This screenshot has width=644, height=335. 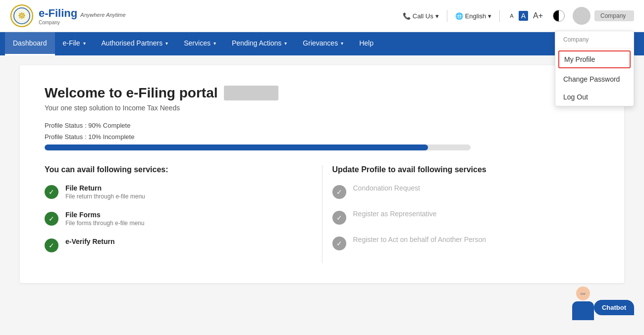 What do you see at coordinates (511, 16) in the screenshot?
I see `font-small-button: A` at bounding box center [511, 16].